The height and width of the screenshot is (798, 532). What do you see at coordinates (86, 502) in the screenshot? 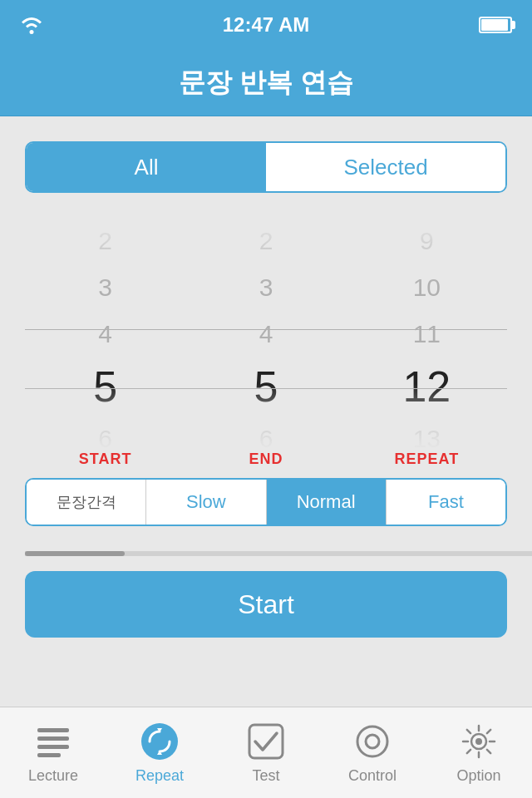
I see `interval-button: 문장간격` at bounding box center [86, 502].